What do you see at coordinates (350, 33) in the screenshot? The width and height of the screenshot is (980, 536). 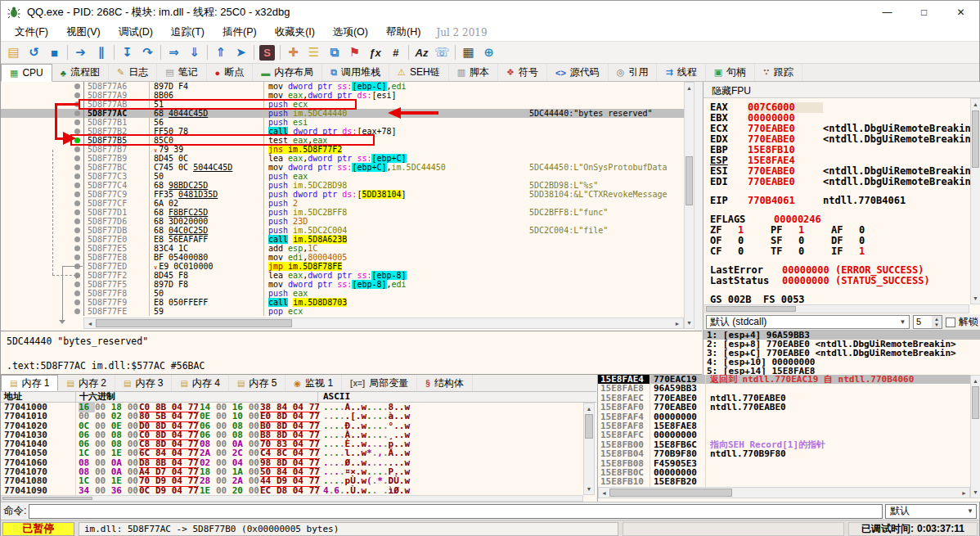 I see `menu-item-选项O: 选项(O)` at bounding box center [350, 33].